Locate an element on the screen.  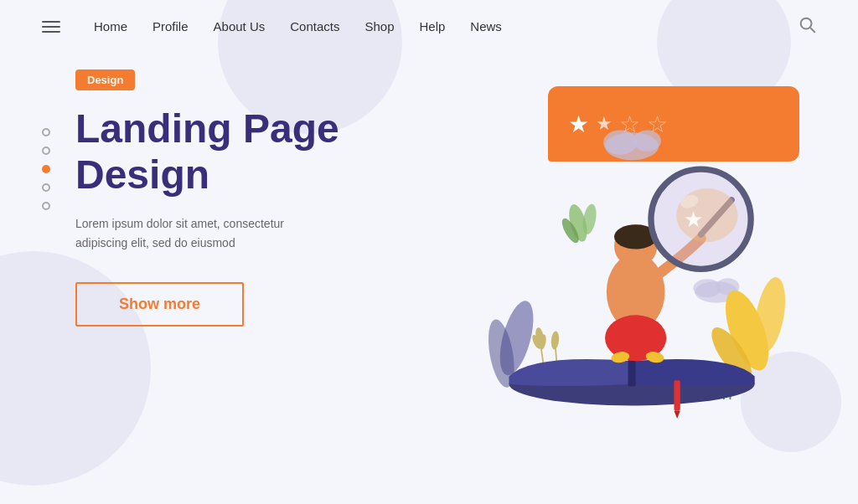
navbar: Home Profile About Us Contacts Shop Help… is located at coordinates (429, 27).